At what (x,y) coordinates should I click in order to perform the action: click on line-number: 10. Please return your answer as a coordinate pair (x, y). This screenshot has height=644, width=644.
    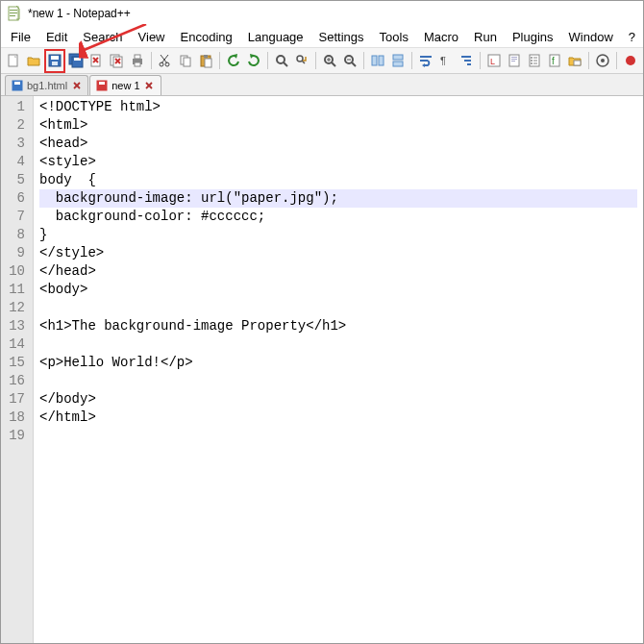
    Looking at the image, I should click on (15, 271).